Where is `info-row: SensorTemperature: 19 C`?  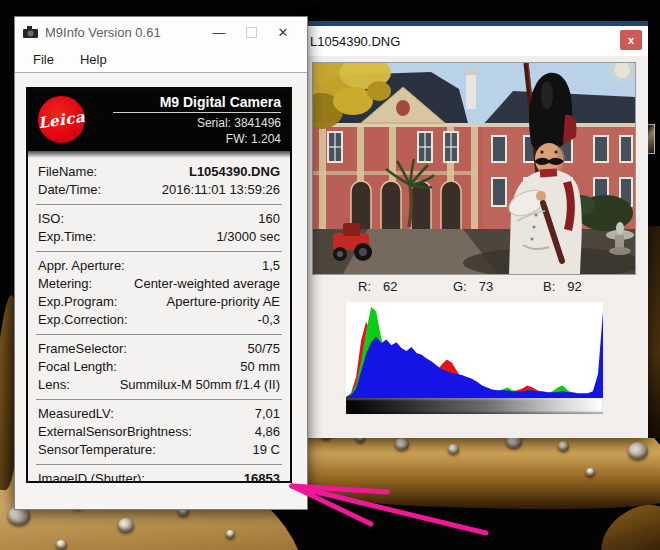
info-row: SensorTemperature: 19 C is located at coordinates (159, 450).